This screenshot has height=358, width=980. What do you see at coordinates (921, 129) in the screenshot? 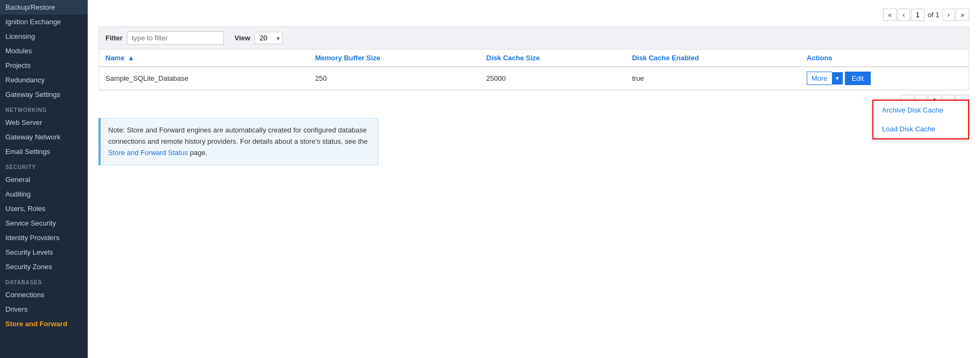
I see `dropdown-load-disk-cache: Load Disk Cache` at bounding box center [921, 129].